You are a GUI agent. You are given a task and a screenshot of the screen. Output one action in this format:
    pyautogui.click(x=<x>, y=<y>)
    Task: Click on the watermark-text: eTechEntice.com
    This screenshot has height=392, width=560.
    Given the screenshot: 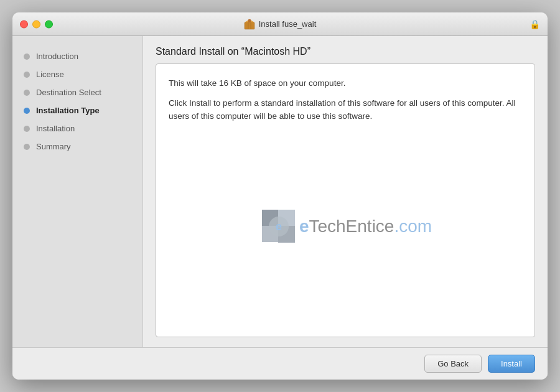 What is the action you would take?
    pyautogui.click(x=366, y=226)
    